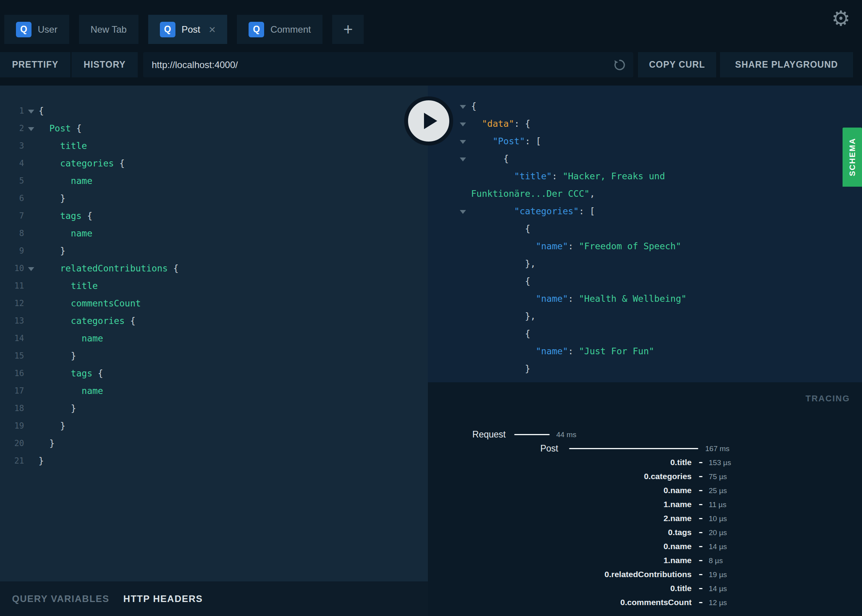 The height and width of the screenshot is (616, 862). I want to click on response-line: "Post": [, so click(636, 142).